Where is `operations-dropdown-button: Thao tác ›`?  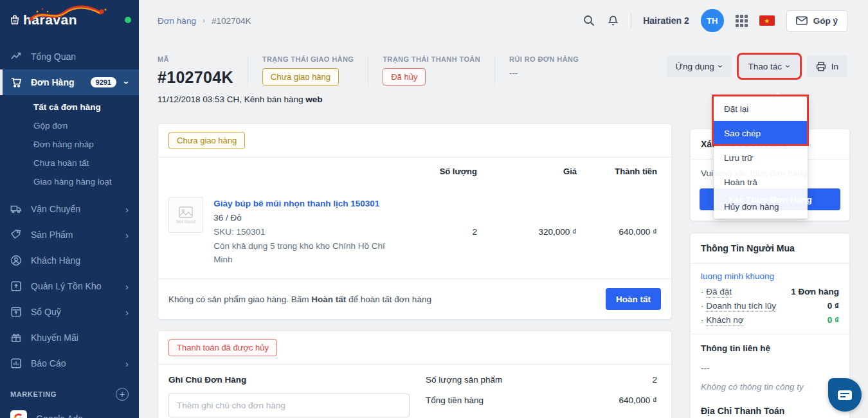
operations-dropdown-button: Thao tác › is located at coordinates (769, 66).